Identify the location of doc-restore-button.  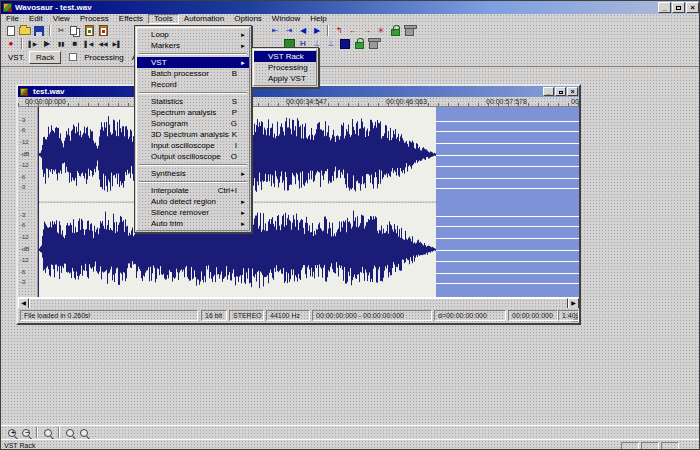
(560, 92).